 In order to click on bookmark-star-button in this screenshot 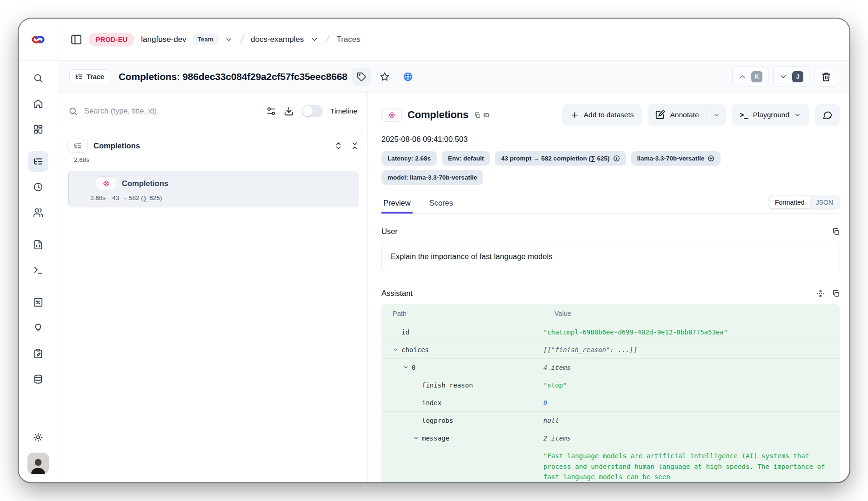, I will do `click(385, 77)`.